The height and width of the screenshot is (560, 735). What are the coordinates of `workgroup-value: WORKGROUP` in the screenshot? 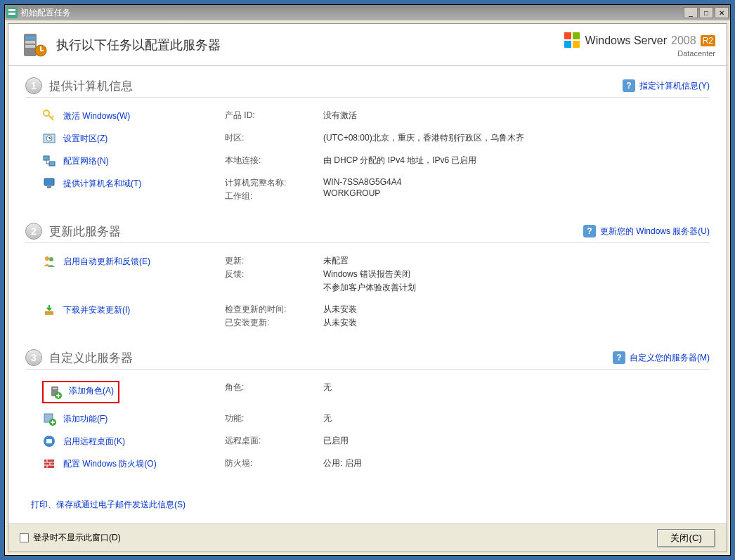 It's located at (516, 193).